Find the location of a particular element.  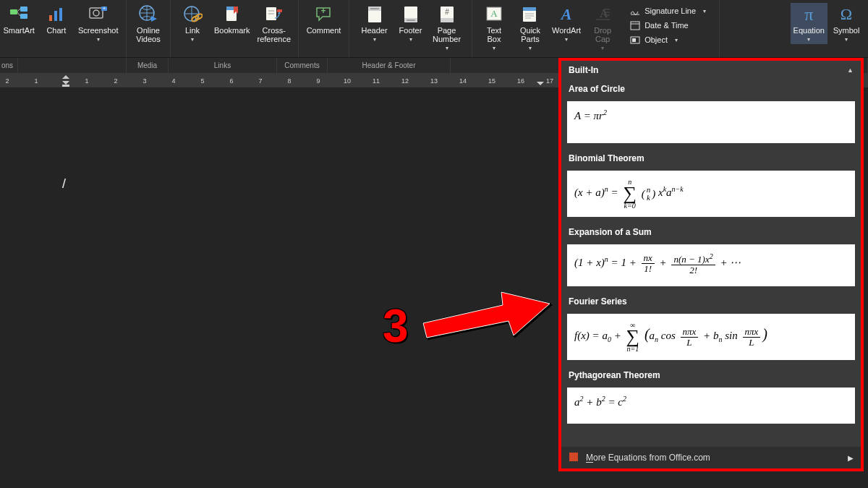

header-button: Header ▾ is located at coordinates (375, 23).